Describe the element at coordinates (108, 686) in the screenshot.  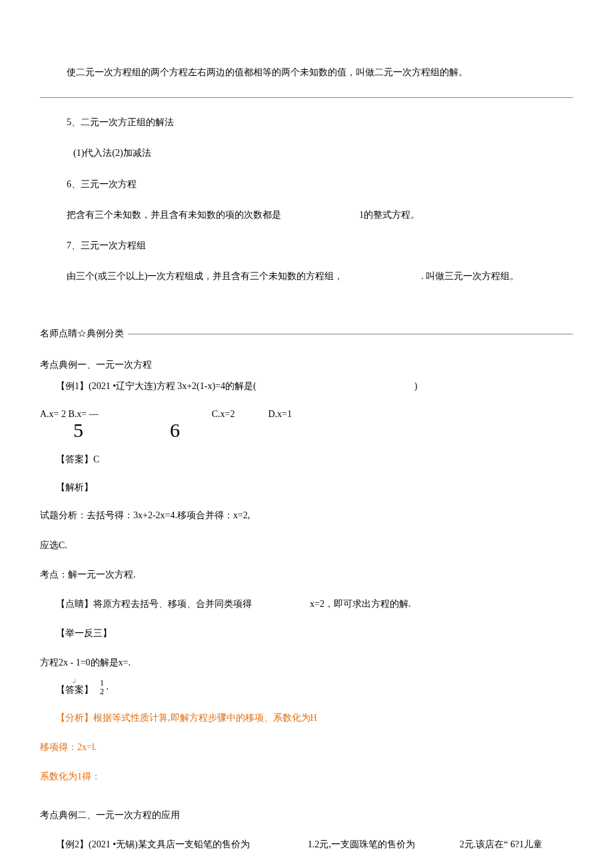
I see `period: .` at that location.